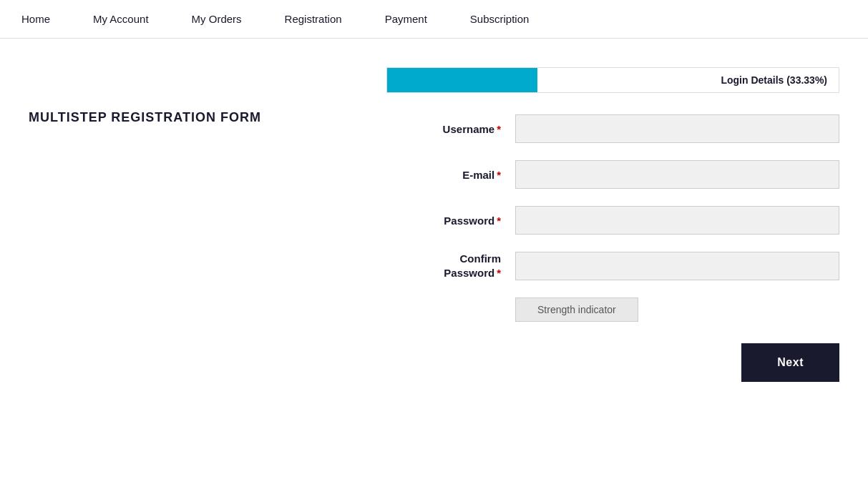 This screenshot has height=487, width=868. I want to click on next-row: Next, so click(613, 363).